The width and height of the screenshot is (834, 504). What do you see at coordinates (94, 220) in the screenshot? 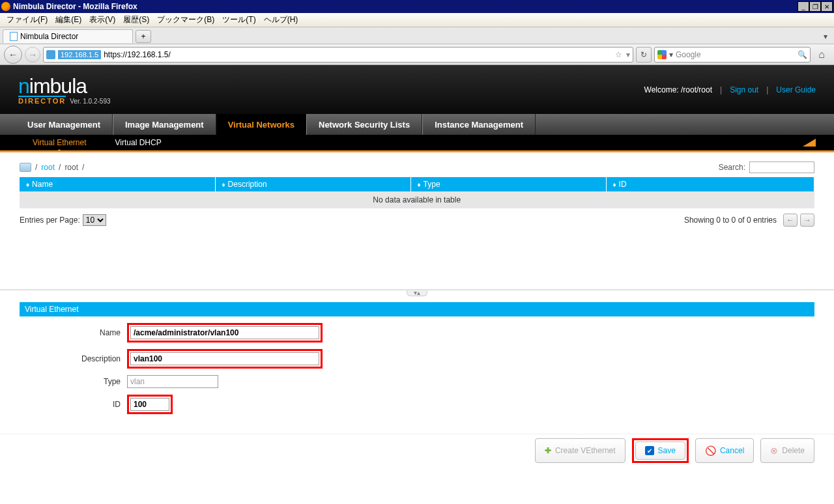
I see `entries-select: 10` at bounding box center [94, 220].